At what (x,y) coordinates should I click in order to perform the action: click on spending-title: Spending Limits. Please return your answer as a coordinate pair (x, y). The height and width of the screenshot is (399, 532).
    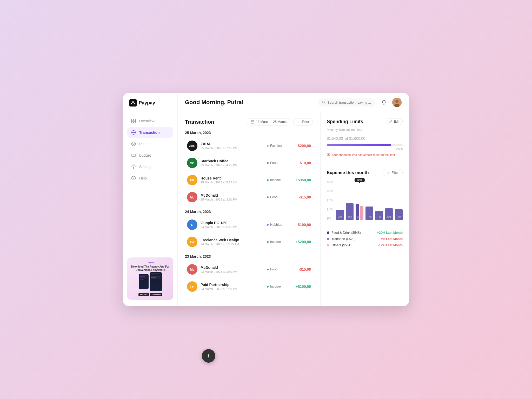
    Looking at the image, I should click on (345, 122).